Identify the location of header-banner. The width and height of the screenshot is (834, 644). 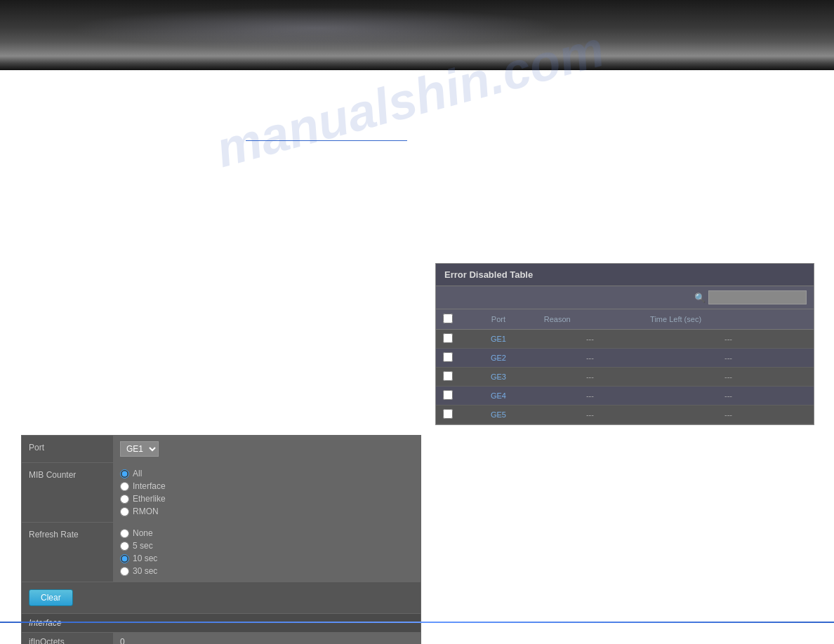
(417, 35).